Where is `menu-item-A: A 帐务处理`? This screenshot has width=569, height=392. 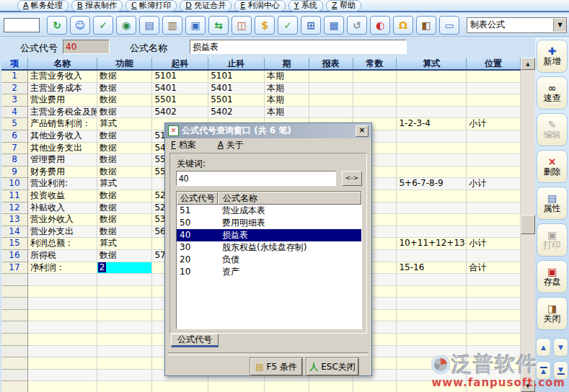
menu-item-A: A 帐务处理 is located at coordinates (43, 6).